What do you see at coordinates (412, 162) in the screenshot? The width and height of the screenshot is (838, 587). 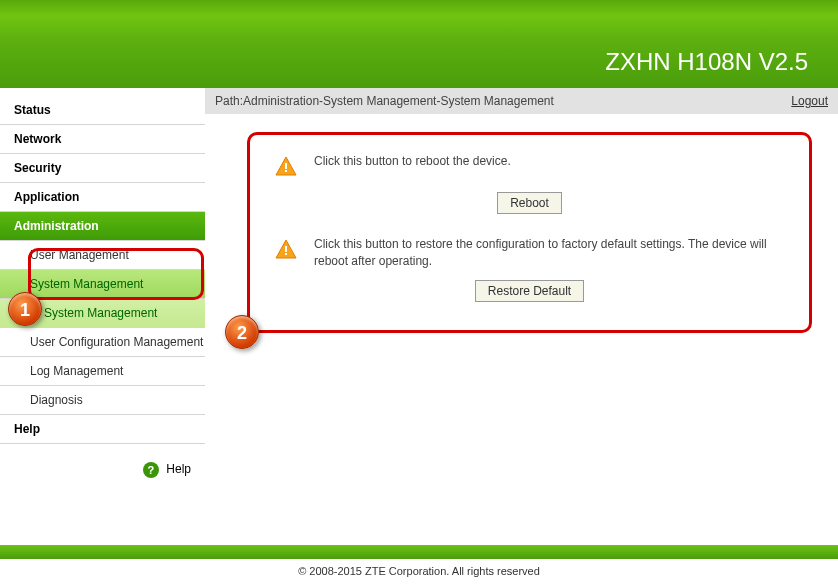 I see `reboot-message: Click this button to reboot the device.` at bounding box center [412, 162].